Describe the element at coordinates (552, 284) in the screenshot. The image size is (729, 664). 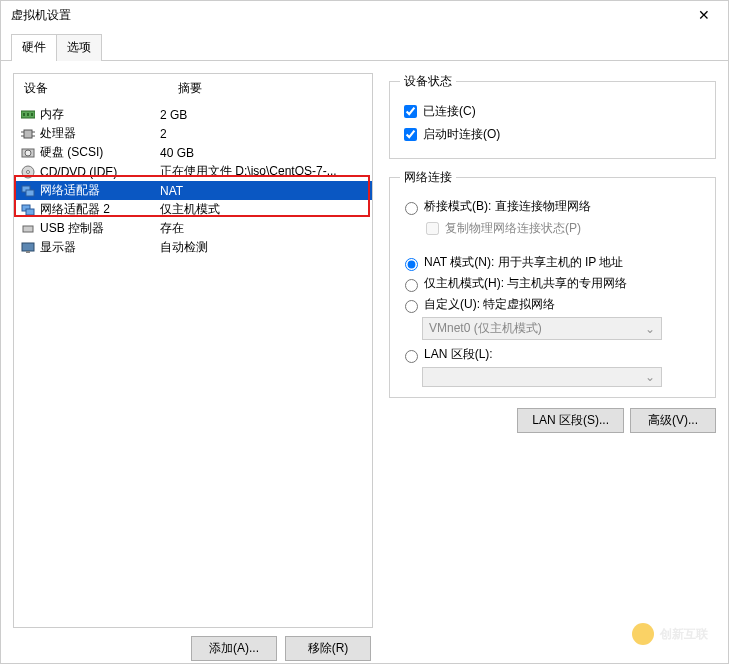
I see `hostonly-radio: 仅主机模式(H): 与主机共享的专用网络` at that location.